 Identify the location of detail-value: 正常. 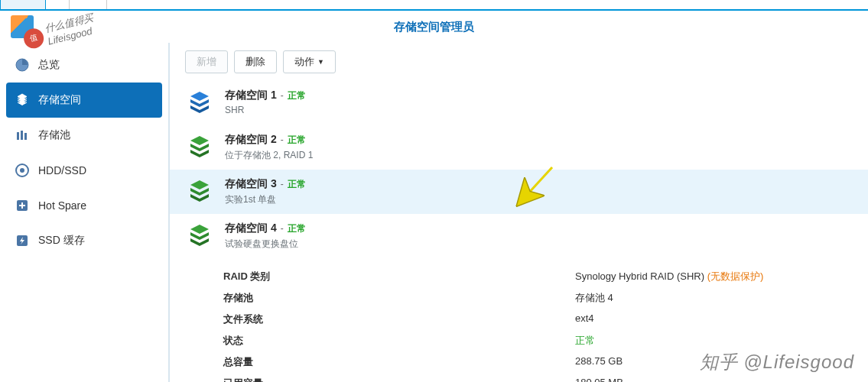
(585, 341).